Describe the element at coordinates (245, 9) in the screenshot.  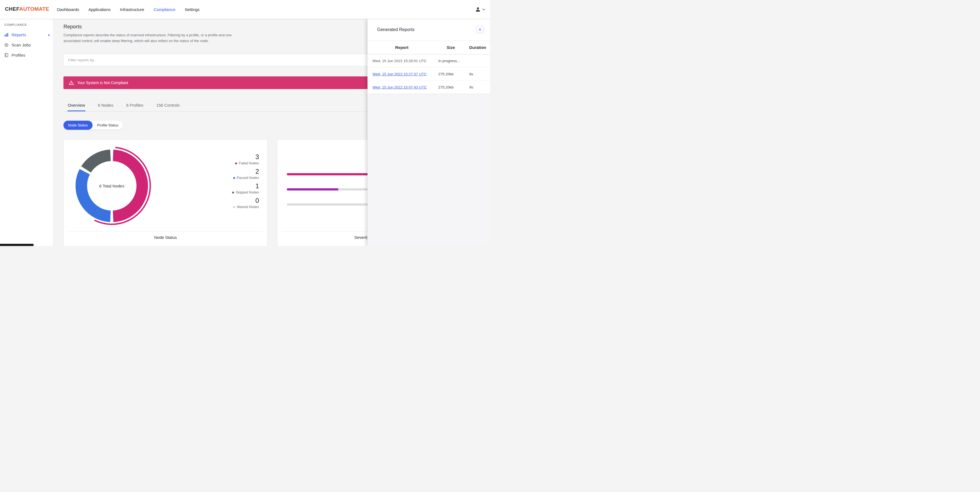
I see `top-navbar: CHEFAUTOMATE Dashboards Applications Inf…` at that location.